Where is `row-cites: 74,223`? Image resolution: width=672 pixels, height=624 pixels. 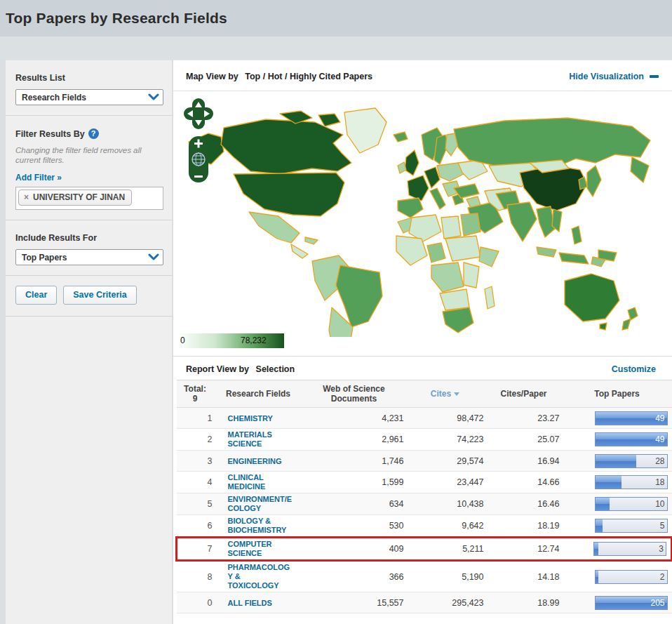 row-cites: 74,223 is located at coordinates (445, 439).